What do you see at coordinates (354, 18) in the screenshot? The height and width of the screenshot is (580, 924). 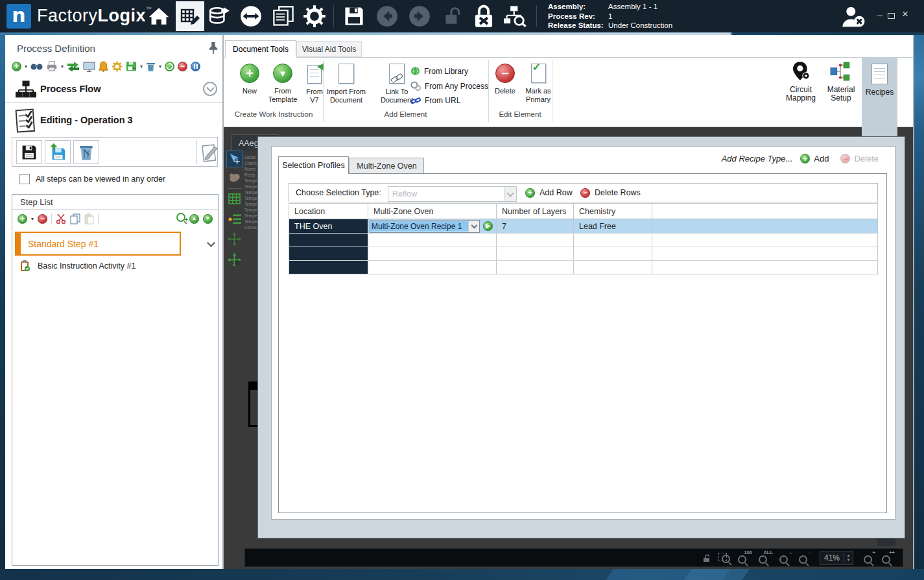 I see `save-button` at bounding box center [354, 18].